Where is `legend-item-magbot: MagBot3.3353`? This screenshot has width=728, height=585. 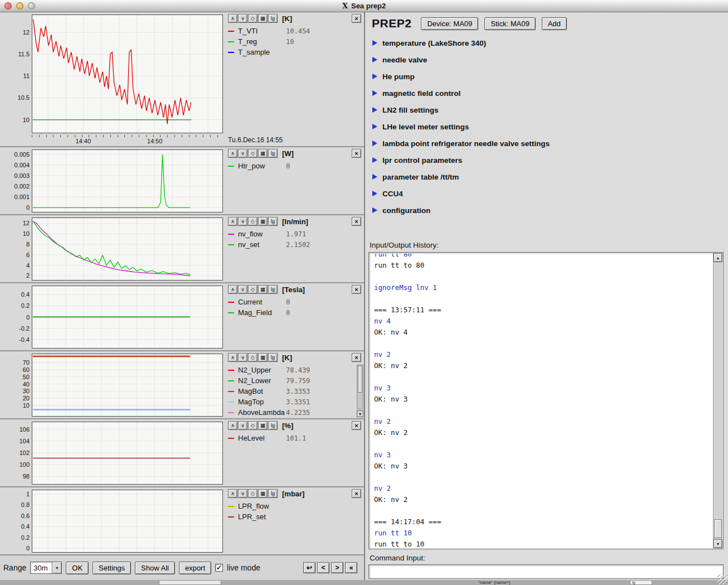 legend-item-magbot: MagBot3.3353 is located at coordinates (295, 391).